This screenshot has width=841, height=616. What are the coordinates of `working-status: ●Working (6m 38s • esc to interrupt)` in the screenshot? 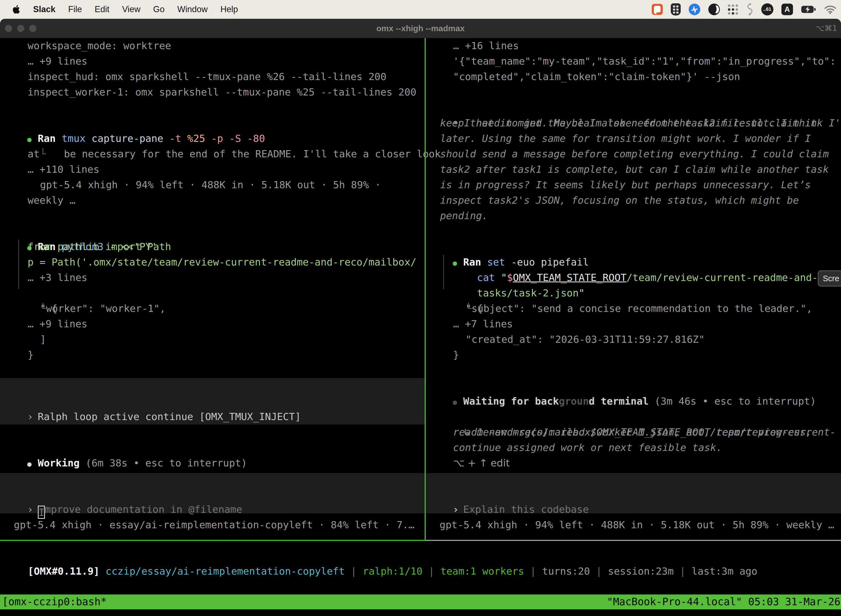 It's located at (125, 447).